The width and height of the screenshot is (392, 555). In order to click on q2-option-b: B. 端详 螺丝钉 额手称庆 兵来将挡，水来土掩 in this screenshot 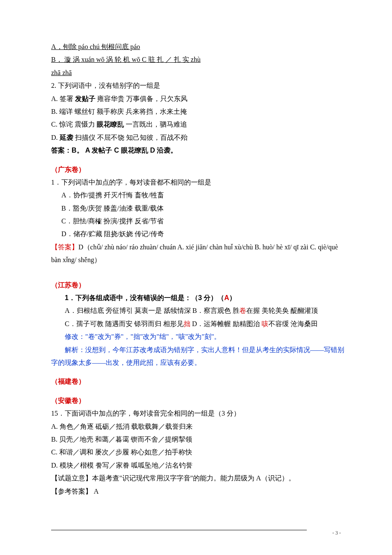, I will do `click(198, 112)`.